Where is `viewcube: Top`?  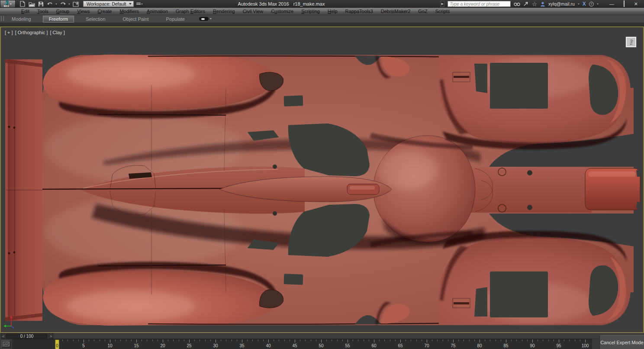
viewcube: Top is located at coordinates (631, 42).